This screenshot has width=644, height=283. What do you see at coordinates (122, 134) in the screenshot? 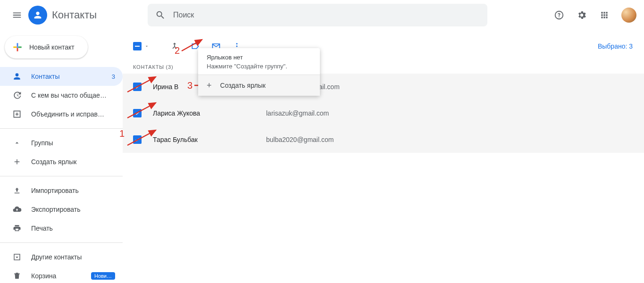
I see `annotation-number-1: 1` at bounding box center [122, 134].